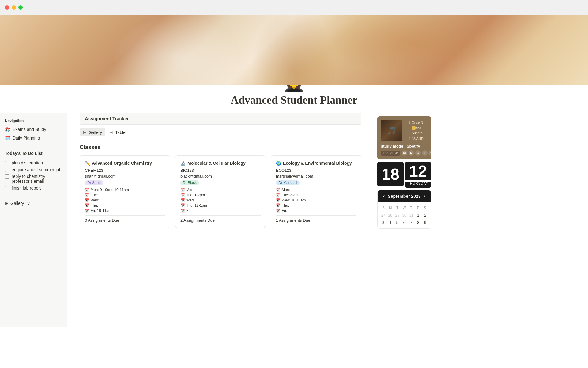  I want to click on eco-schedule-tue: 📅 Tue: 2-3pm, so click(316, 195).